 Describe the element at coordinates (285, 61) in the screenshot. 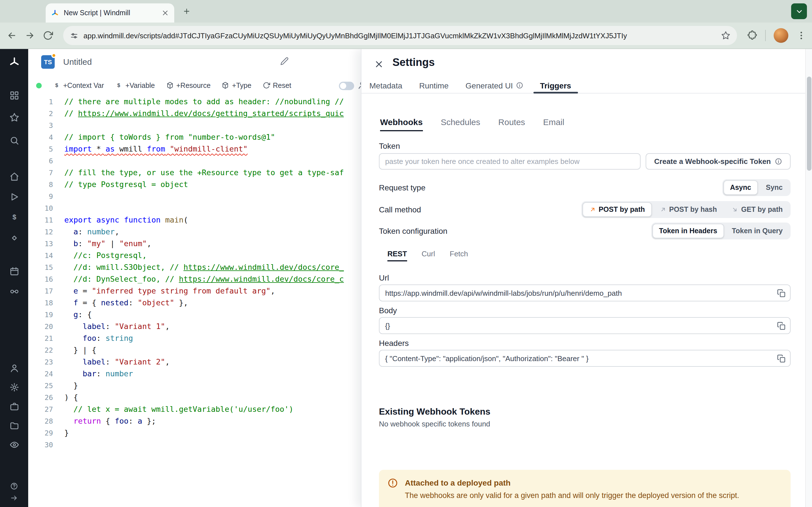

I see `edit-title-icon` at that location.